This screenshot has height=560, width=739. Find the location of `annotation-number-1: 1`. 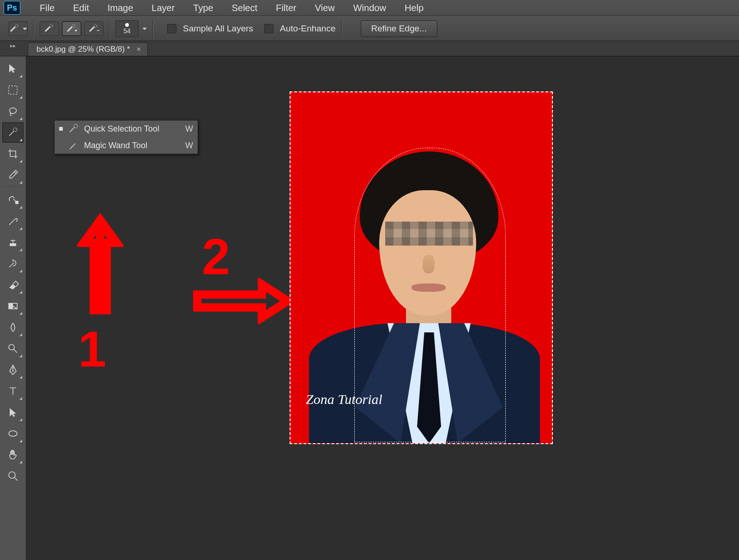

annotation-number-1: 1 is located at coordinates (92, 349).